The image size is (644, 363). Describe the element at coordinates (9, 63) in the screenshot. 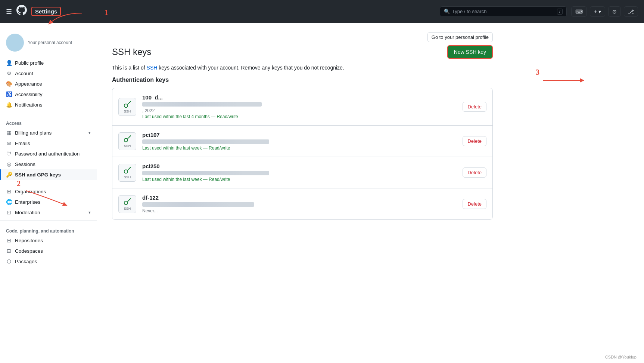

I see `person-icon: 👤` at that location.